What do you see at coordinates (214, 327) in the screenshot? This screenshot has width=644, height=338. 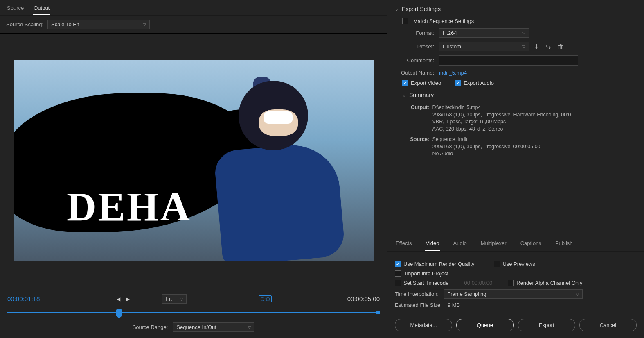 I see `source-range-dropdown: Sequence In/Out ▽` at bounding box center [214, 327].